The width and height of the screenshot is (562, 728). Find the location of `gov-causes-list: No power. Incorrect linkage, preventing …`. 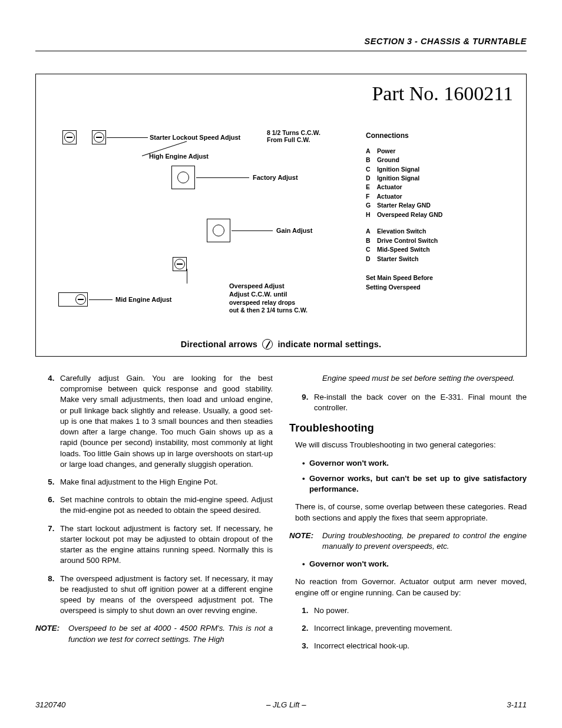

gov-causes-list: No power. Incorrect linkage, preventing … is located at coordinates (408, 628).